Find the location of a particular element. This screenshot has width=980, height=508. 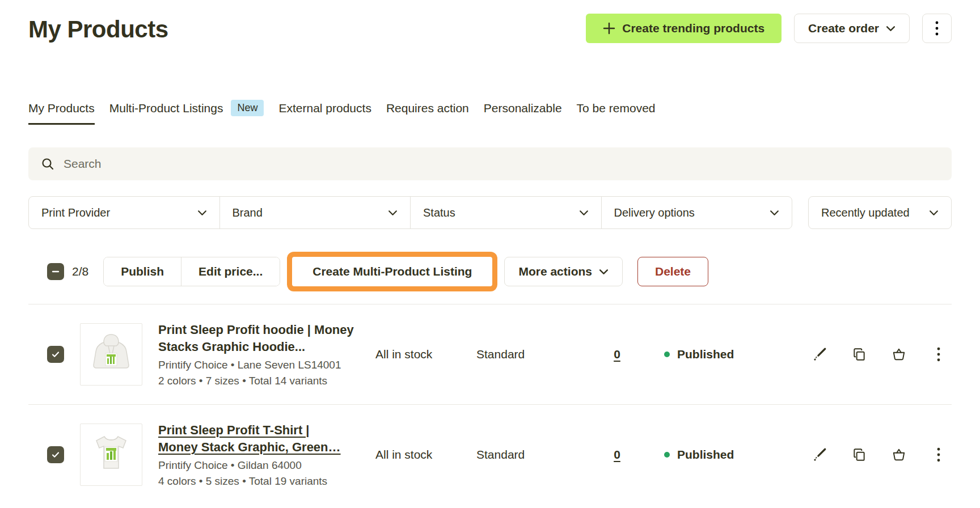

minus-icon is located at coordinates (56, 272).